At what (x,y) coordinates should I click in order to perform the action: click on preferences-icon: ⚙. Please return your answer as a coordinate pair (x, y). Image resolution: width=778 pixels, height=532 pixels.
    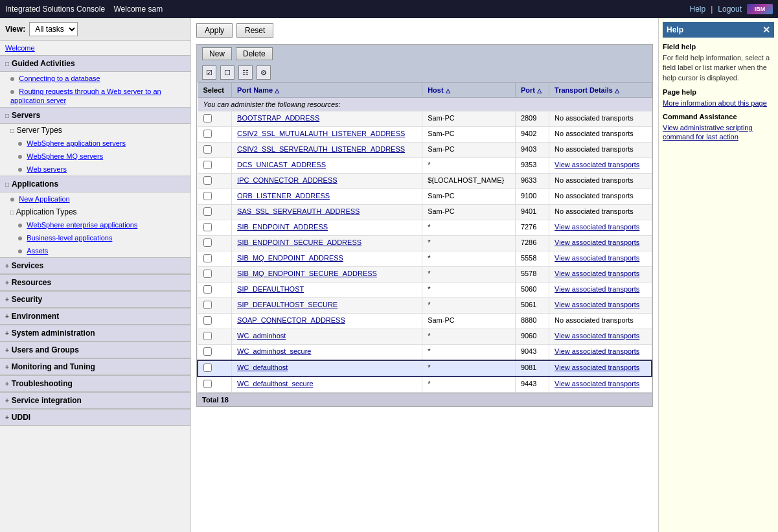
    Looking at the image, I should click on (264, 73).